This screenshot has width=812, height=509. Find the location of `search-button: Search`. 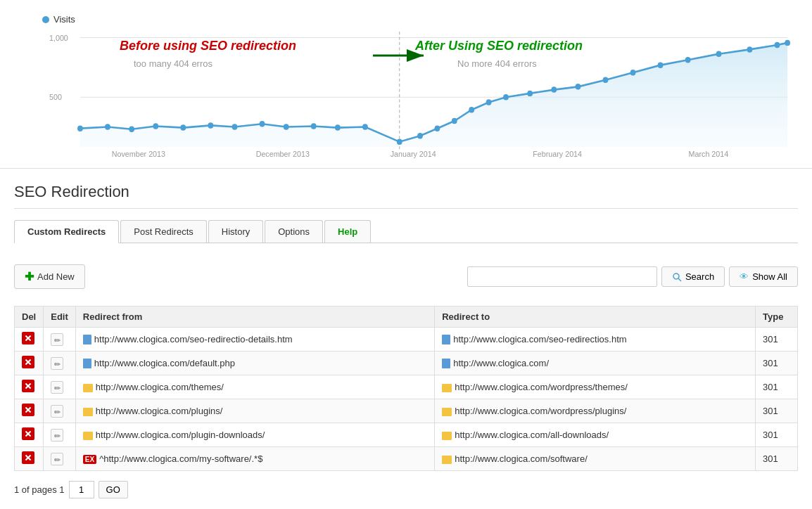

search-button: Search is located at coordinates (693, 277).